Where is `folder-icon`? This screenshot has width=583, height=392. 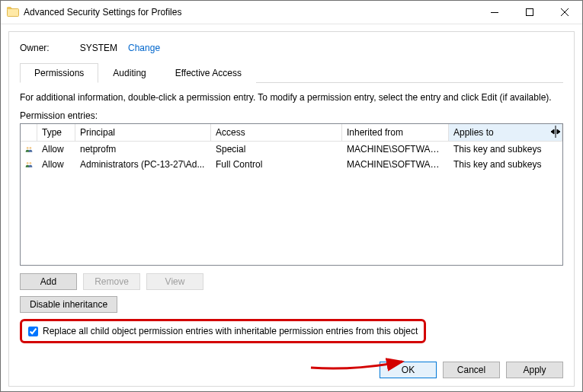 folder-icon is located at coordinates (13, 12).